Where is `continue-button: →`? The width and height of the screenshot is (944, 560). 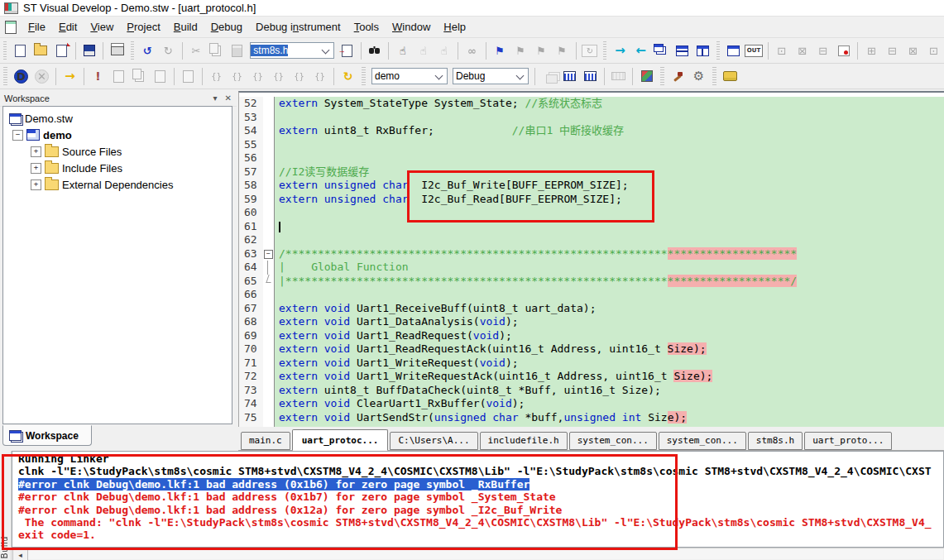 continue-button: → is located at coordinates (69, 76).